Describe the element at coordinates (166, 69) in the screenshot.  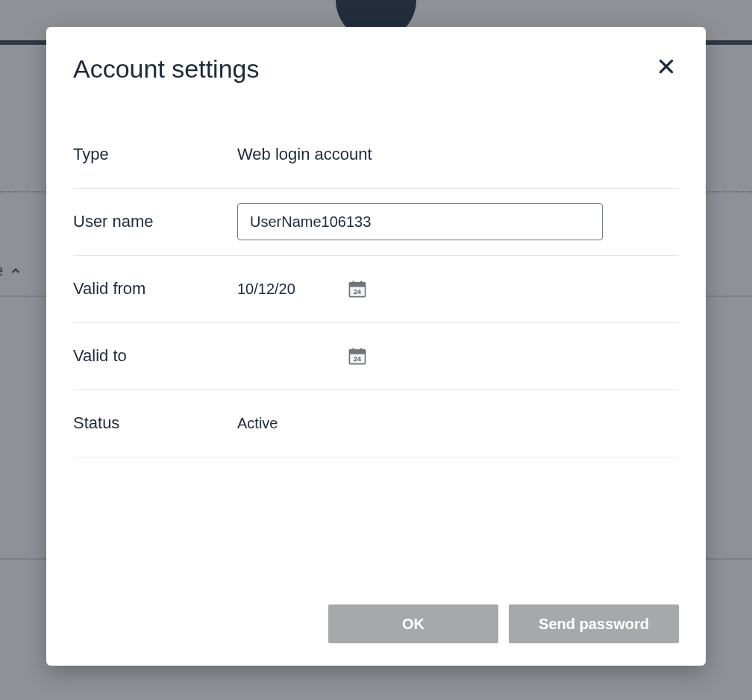
I see `modal-title: Account settings` at that location.